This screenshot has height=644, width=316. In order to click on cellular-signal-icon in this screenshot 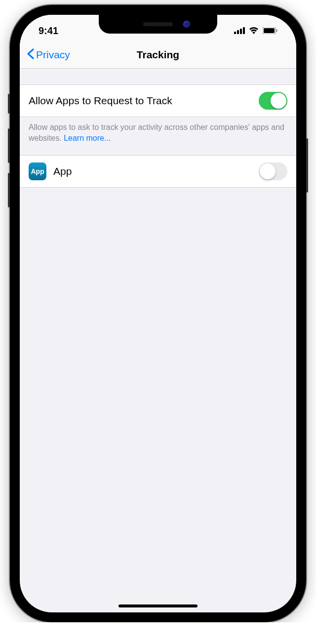, I will do `click(239, 31)`.